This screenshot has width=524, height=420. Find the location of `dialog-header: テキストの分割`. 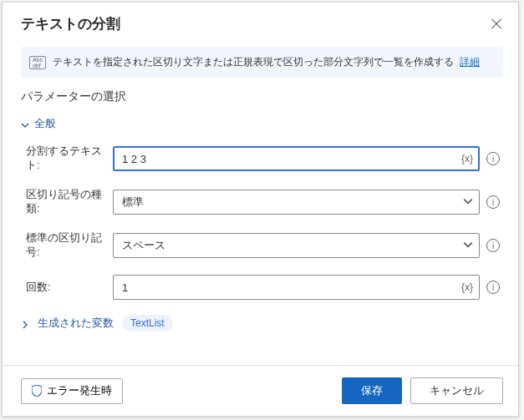

dialog-header: テキストの分割 is located at coordinates (261, 22).